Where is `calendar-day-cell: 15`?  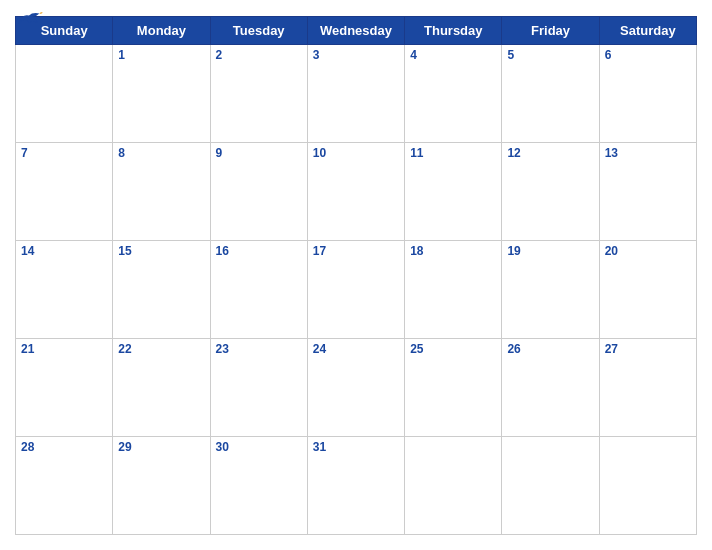
calendar-day-cell: 15 is located at coordinates (162, 290).